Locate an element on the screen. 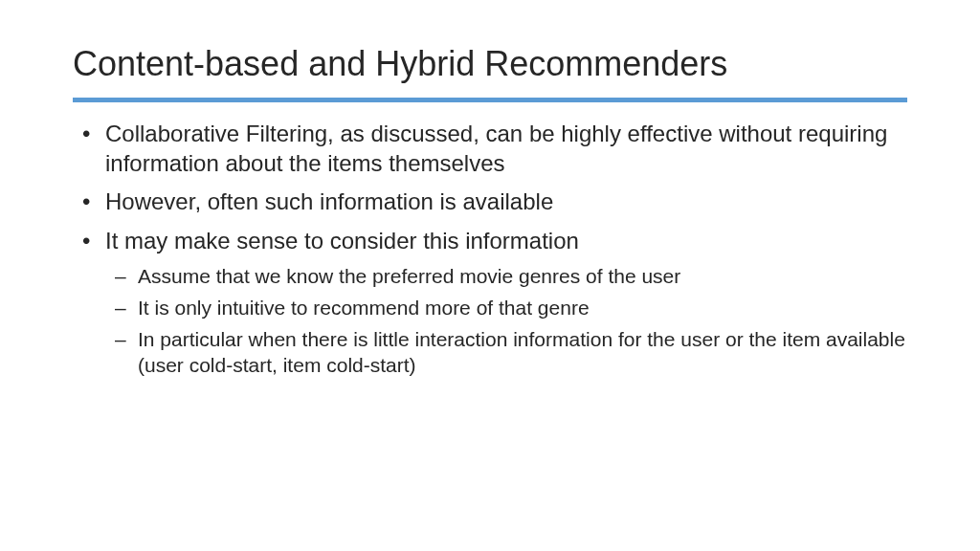  list-item: Collaborative Filtering, as discussed, c… is located at coordinates (490, 149).